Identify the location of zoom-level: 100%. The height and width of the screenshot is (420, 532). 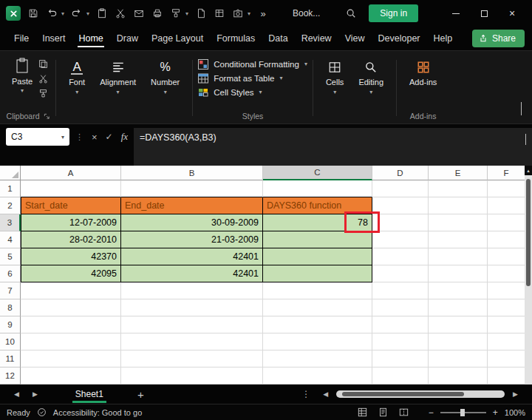
(515, 413).